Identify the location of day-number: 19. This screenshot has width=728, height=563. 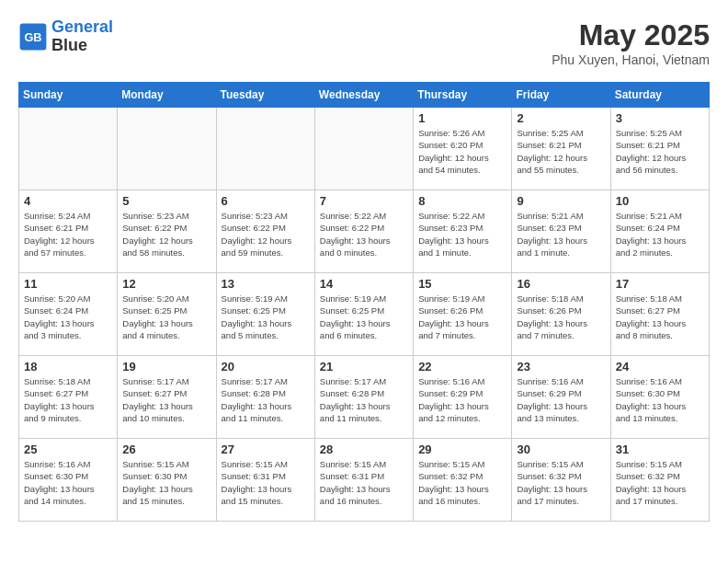
(166, 366).